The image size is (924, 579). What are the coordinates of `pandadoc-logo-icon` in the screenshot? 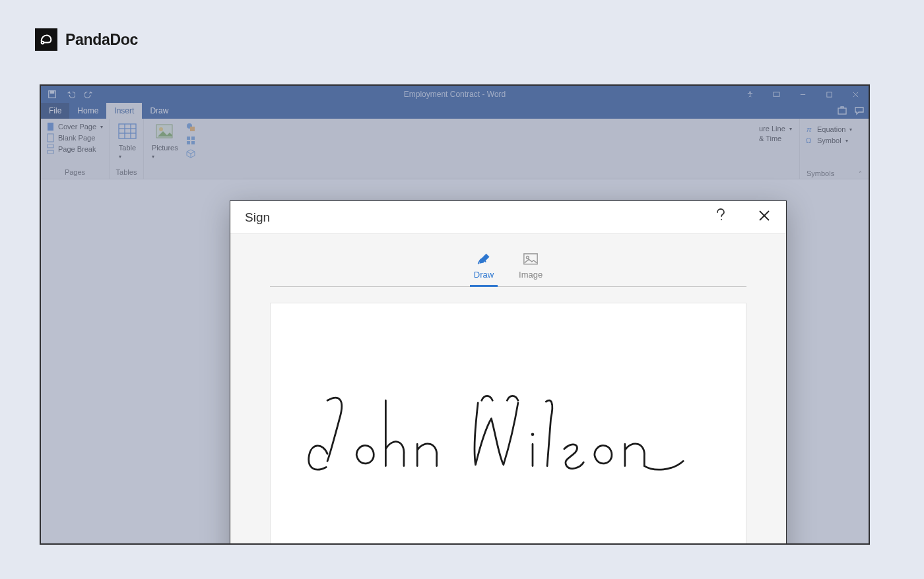 It's located at (46, 40).